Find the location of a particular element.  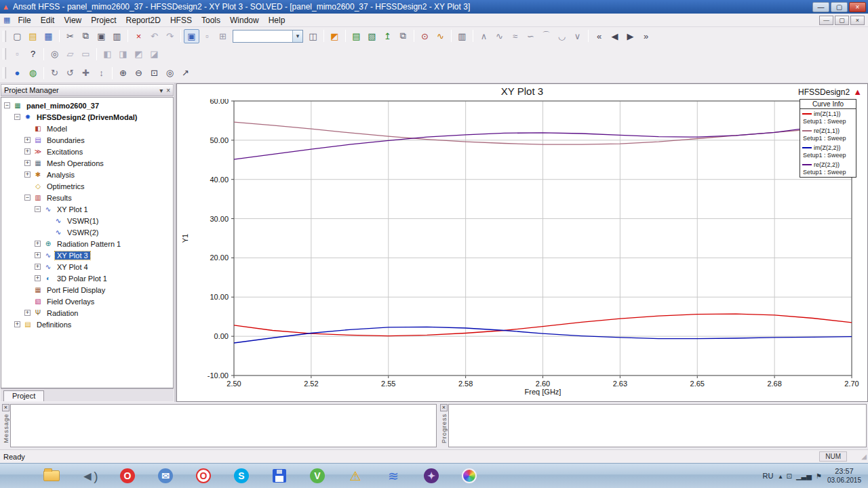

tree-item-vswr-2: ∿VSWR(2) is located at coordinates (87, 232).